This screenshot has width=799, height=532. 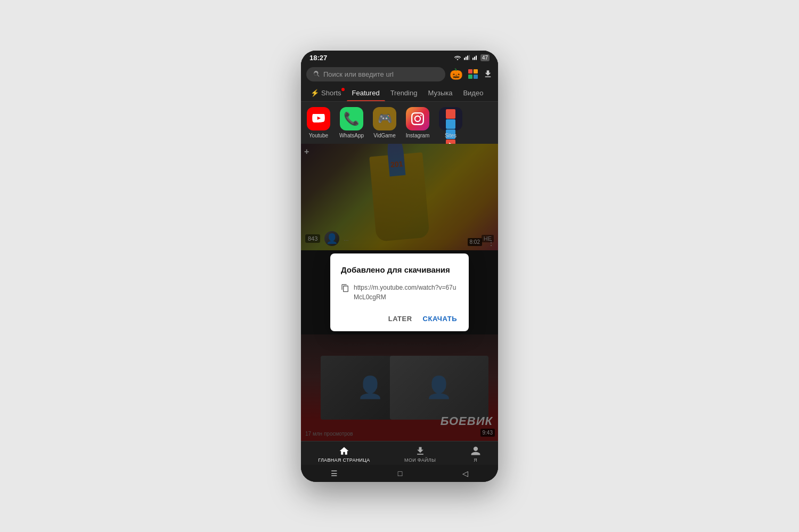 What do you see at coordinates (420, 460) in the screenshot?
I see `nav-files-label: МОИ ФАЙЛЫ` at bounding box center [420, 460].